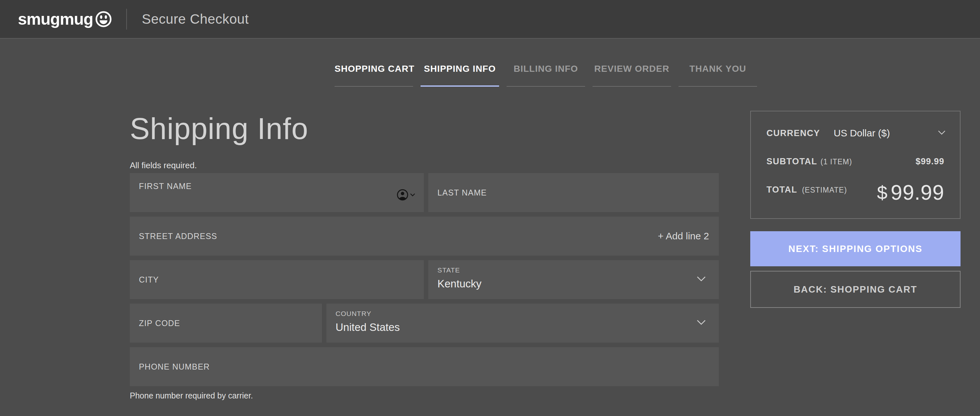 Image resolution: width=980 pixels, height=416 pixels. What do you see at coordinates (918, 193) in the screenshot?
I see `total-amount: 99.99` at bounding box center [918, 193].